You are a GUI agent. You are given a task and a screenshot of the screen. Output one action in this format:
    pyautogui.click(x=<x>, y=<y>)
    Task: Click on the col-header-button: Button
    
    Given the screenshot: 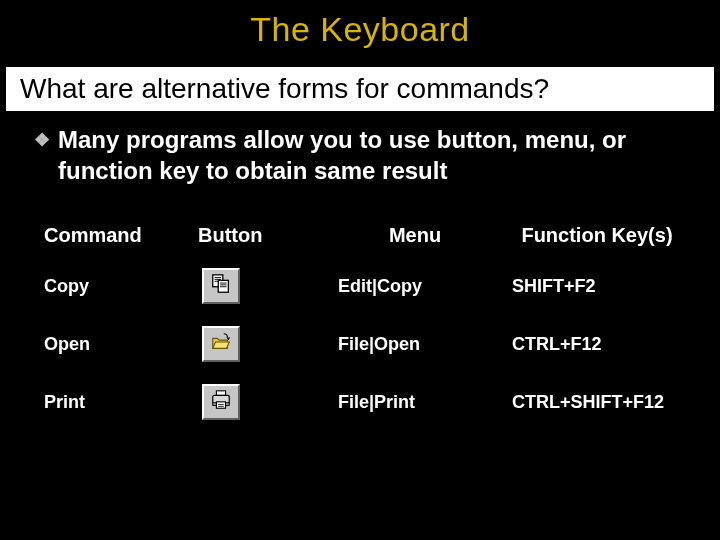 What is the action you would take?
    pyautogui.click(x=260, y=236)
    